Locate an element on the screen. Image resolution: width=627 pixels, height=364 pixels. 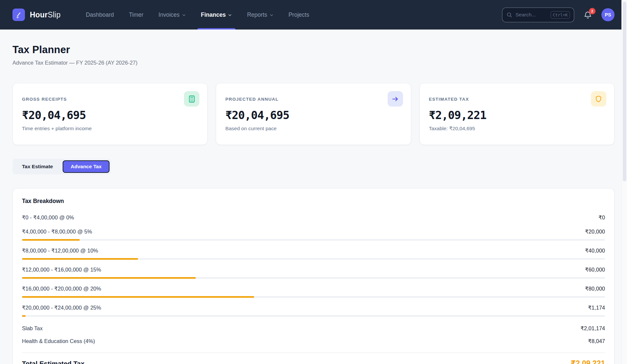
card-label: PROJECTED ANNUAL is located at coordinates (314, 99).